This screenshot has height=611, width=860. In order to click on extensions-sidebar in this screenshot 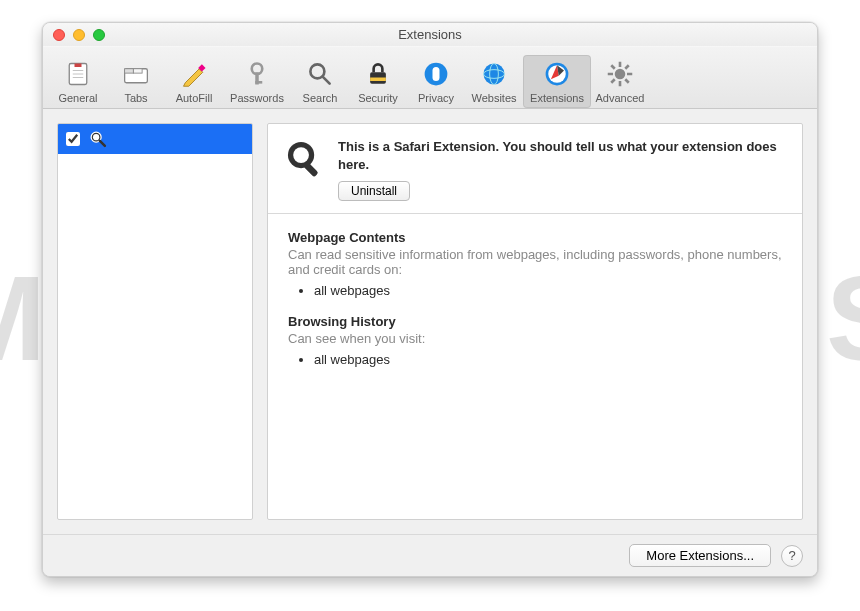, I will do `click(155, 322)`.